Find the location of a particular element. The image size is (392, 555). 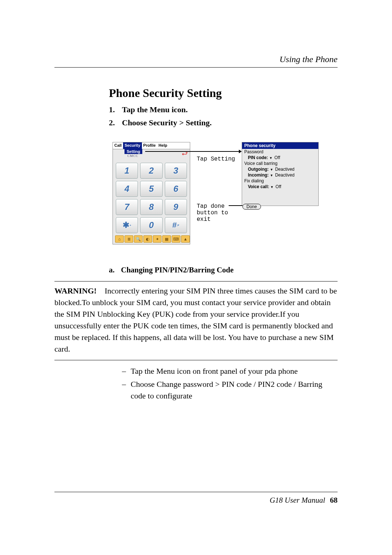

row-outgoing: Outgoing: ▼ Deactived is located at coordinates (280, 169).